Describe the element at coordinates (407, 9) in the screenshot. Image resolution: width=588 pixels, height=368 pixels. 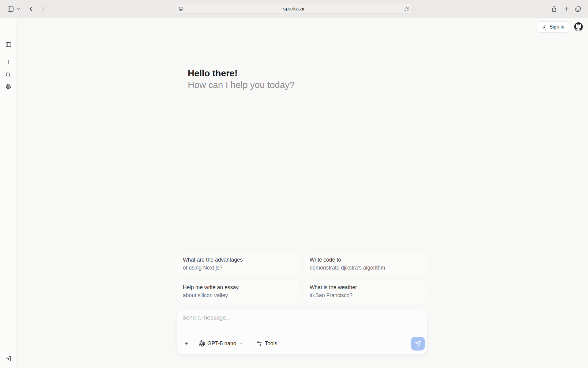
I see `reload-icon` at that location.